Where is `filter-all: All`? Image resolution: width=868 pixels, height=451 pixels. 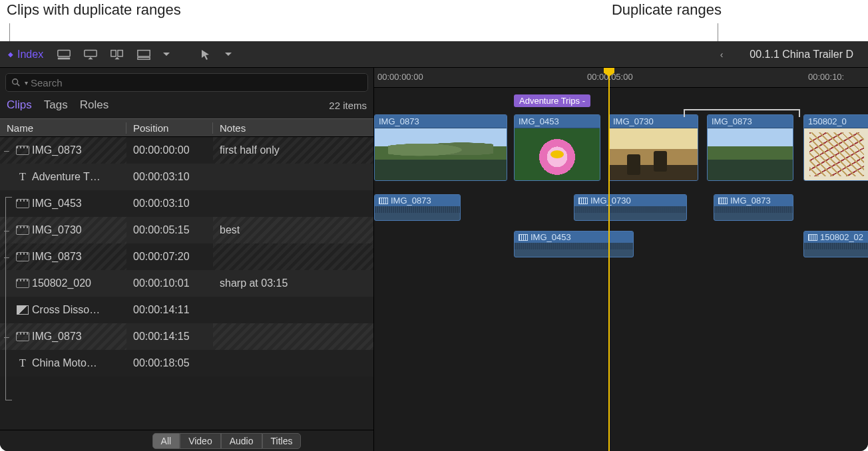 filter-all: All is located at coordinates (166, 441).